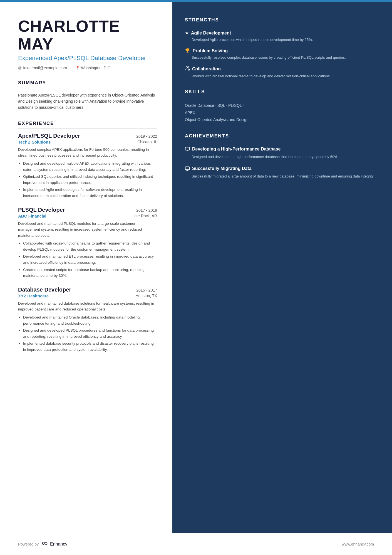  What do you see at coordinates (283, 169) in the screenshot?
I see `achievement-2-header: Successfully Migrating Data` at bounding box center [283, 169].